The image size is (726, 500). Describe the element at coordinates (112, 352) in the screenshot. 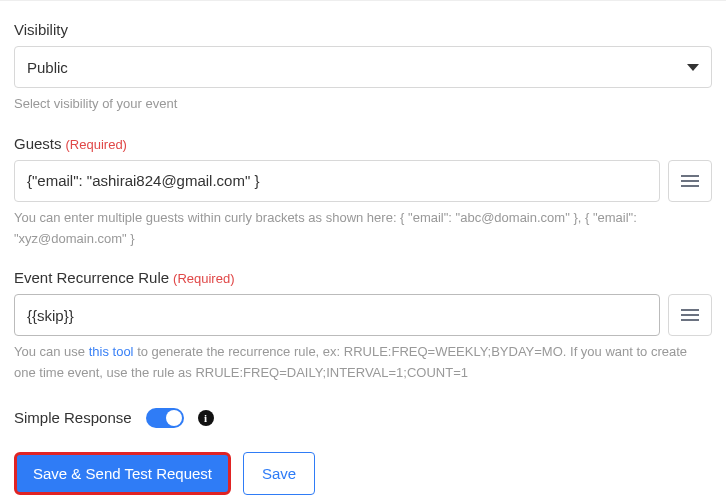

I see `recurrence-helper-link: this tool` at that location.